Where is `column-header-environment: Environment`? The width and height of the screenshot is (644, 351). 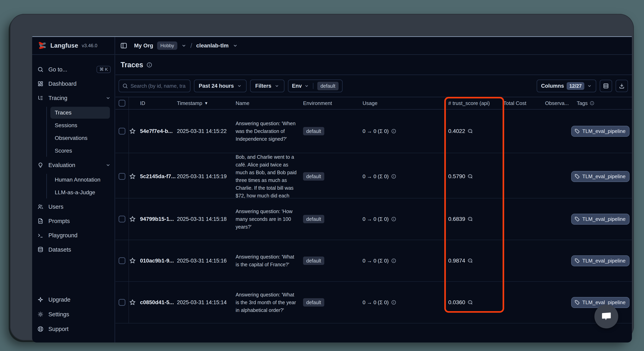 column-header-environment: Environment is located at coordinates (333, 103).